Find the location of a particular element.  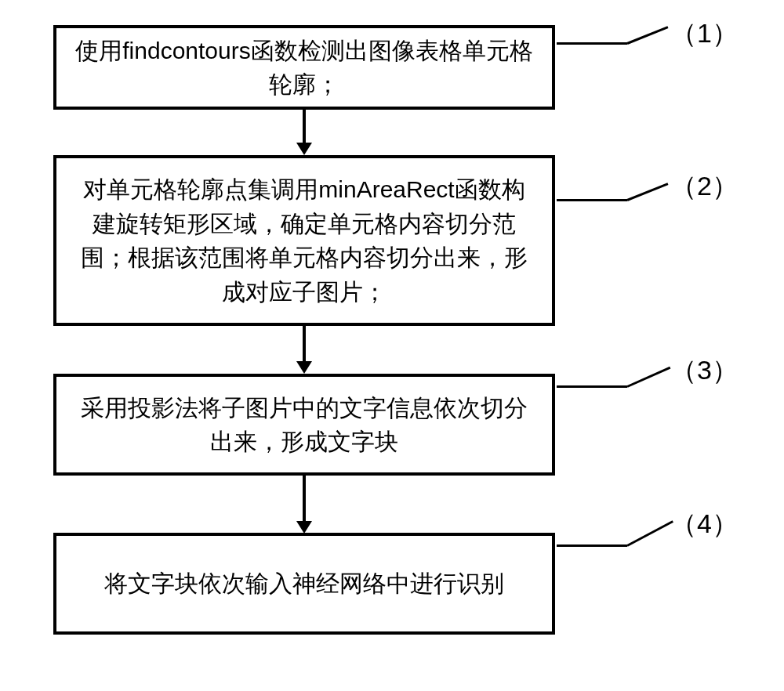

step-label-3: （3） is located at coordinates (704, 371).